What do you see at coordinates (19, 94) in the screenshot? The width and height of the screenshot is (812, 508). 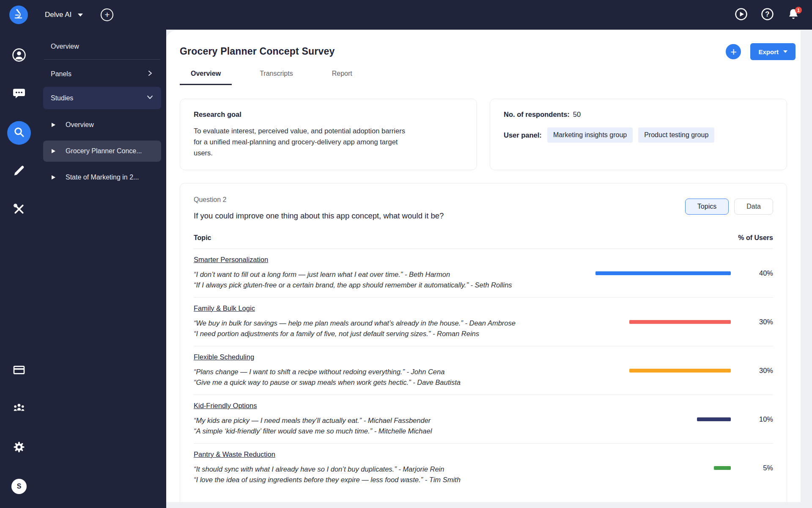 I see `chat-bubble-icon` at bounding box center [19, 94].